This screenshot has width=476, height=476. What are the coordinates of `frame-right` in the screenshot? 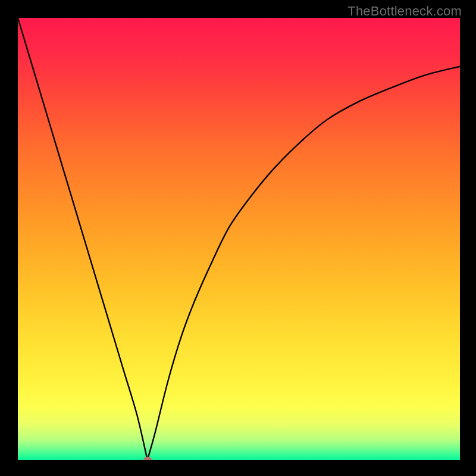 It's located at (468, 238).